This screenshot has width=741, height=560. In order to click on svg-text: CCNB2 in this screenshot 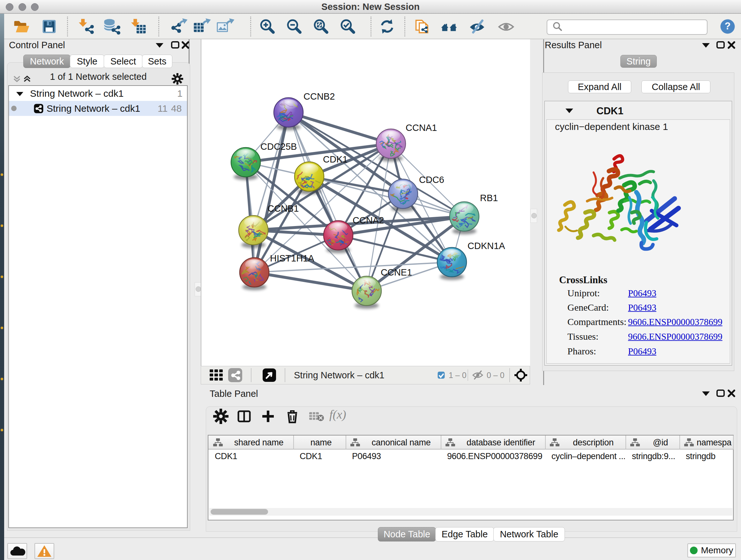, I will do `click(319, 97)`.